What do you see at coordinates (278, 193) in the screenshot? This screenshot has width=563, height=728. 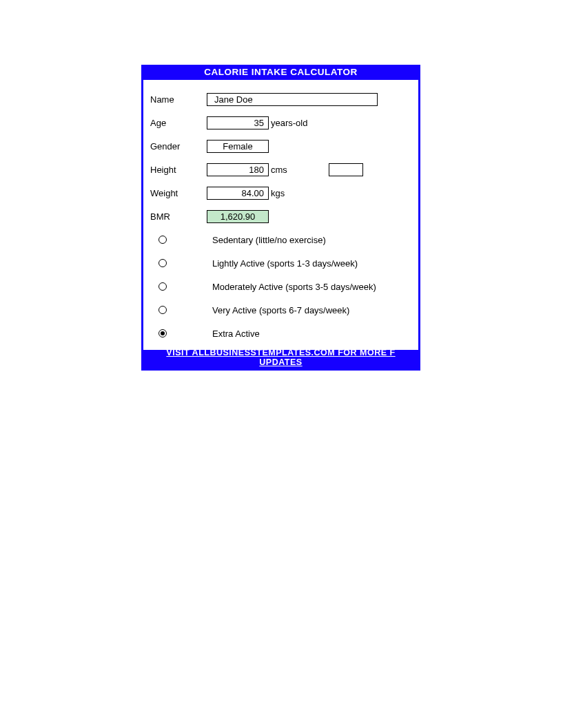 I see `weight-unit: kgs` at bounding box center [278, 193].